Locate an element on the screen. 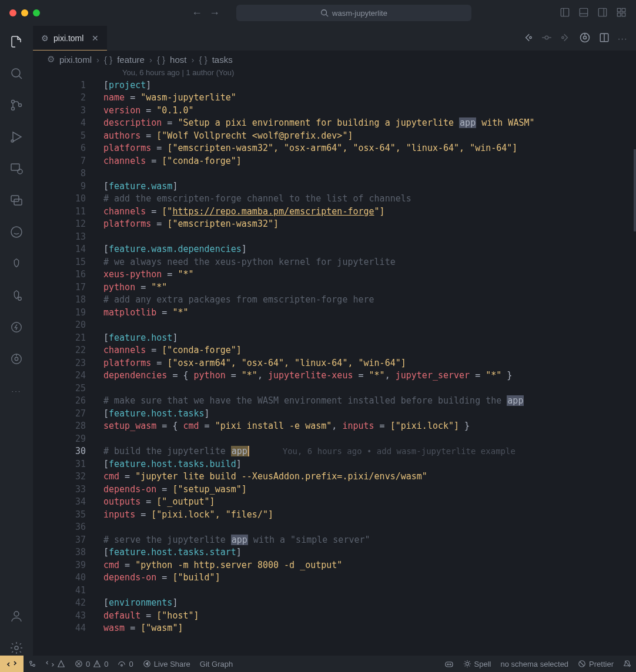 This screenshot has width=636, height=672. code-line: 24dependencies = { python = "*", jupyter… is located at coordinates (334, 376).